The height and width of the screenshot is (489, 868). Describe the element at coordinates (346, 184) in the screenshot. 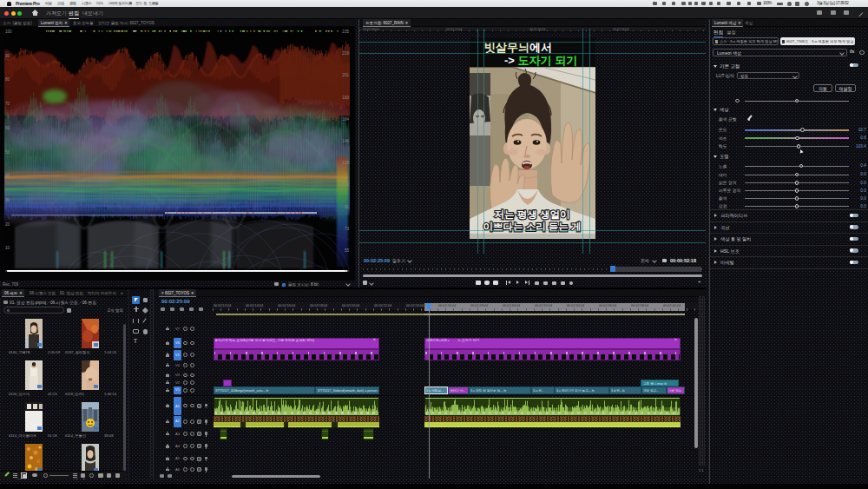

I see `svg-text: 110` at that location.